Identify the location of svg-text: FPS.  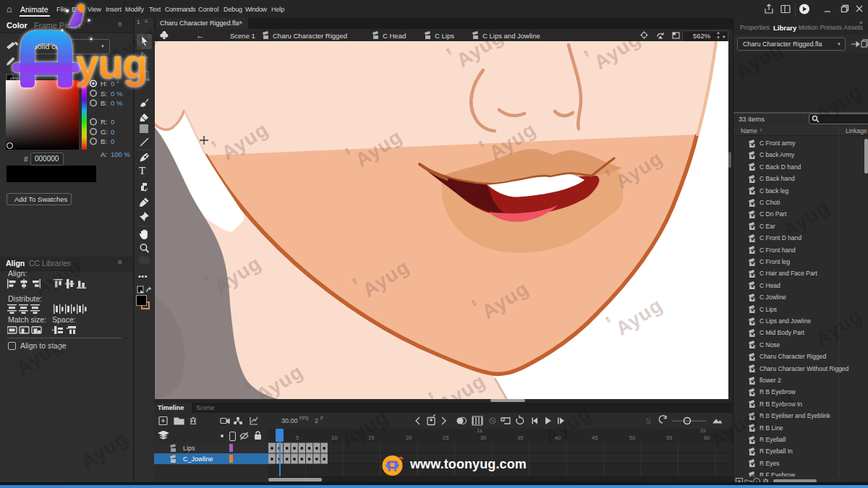
(304, 418).